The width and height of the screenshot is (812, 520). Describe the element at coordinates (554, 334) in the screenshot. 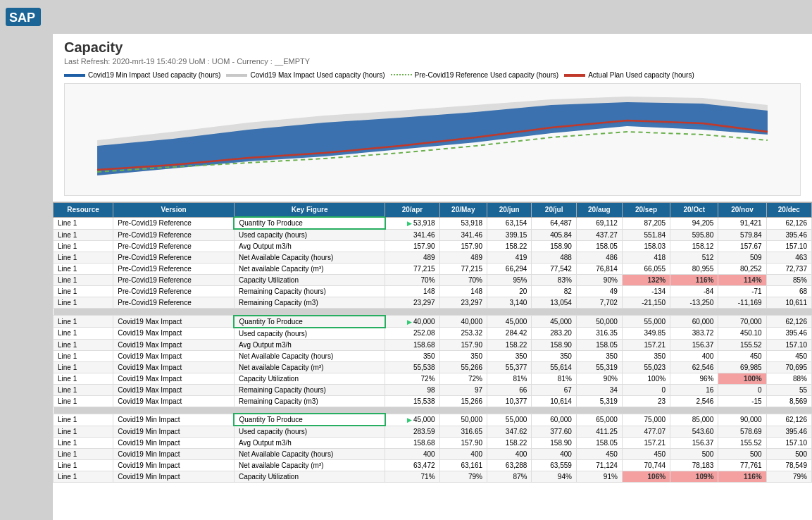

I see `cell-value: 283.20` at that location.